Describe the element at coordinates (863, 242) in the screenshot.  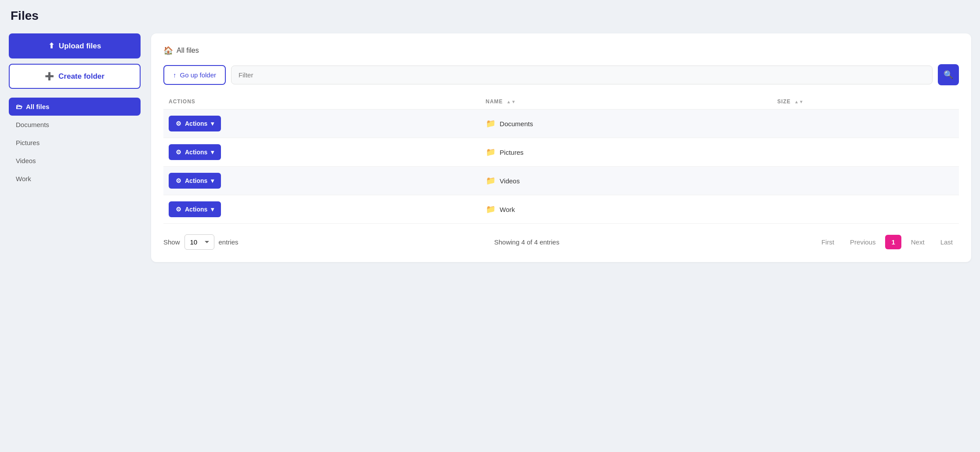
I see `previous-page-button: Previous` at that location.